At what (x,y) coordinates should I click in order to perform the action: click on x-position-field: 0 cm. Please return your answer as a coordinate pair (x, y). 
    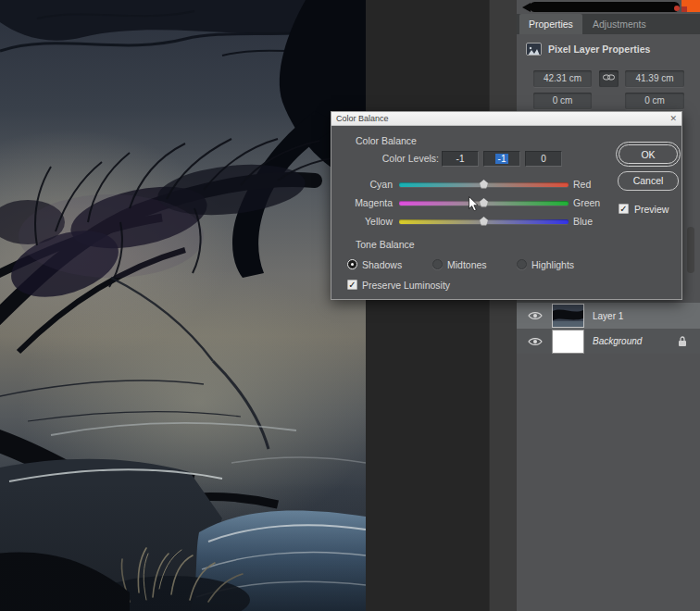
    Looking at the image, I should click on (563, 101).